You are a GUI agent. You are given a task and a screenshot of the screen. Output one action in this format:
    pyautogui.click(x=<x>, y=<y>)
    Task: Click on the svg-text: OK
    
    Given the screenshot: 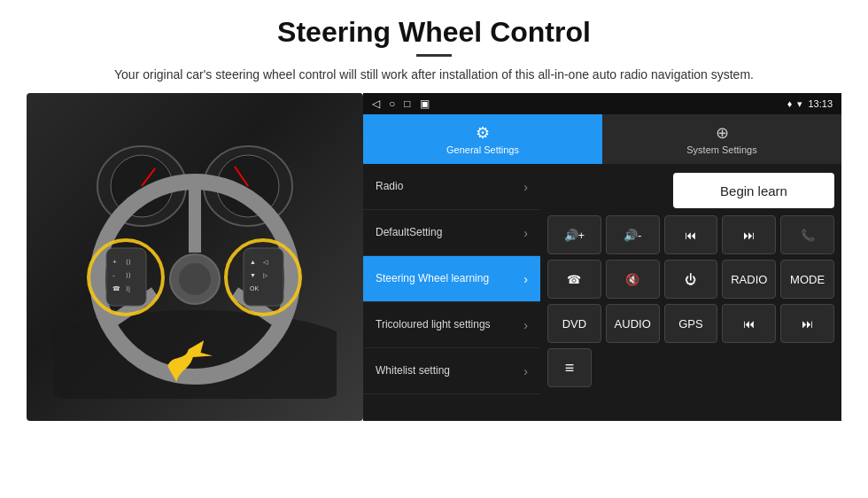 What is the action you would take?
    pyautogui.click(x=254, y=289)
    